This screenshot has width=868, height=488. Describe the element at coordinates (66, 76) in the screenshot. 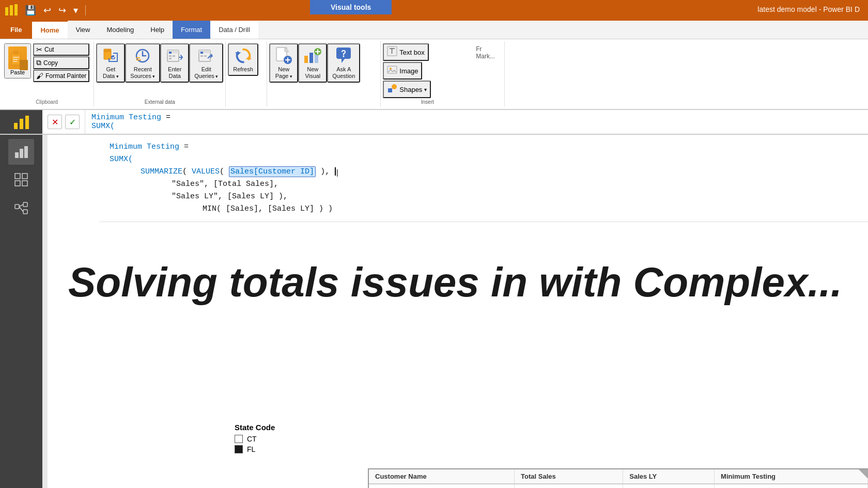

I see `format-painter-label: Format Painter` at that location.